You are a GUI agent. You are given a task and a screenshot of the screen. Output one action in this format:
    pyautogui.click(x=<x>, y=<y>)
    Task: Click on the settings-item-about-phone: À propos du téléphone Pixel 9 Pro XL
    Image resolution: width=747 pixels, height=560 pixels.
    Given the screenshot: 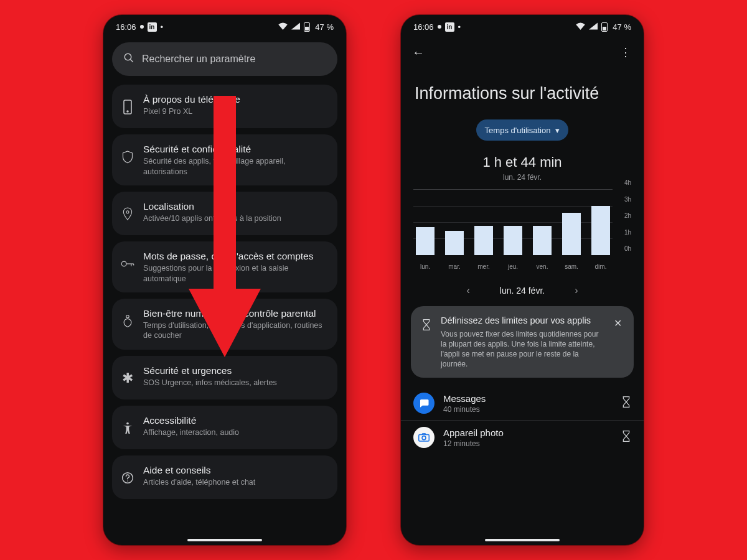 What is the action you would take?
    pyautogui.click(x=225, y=106)
    